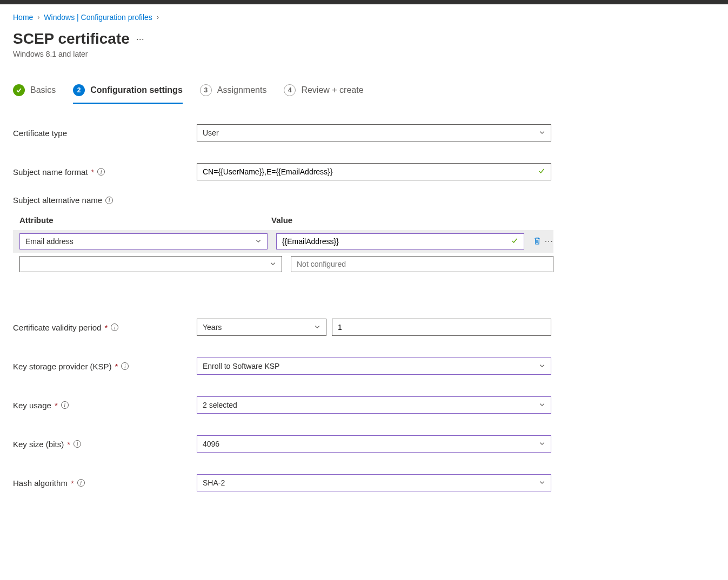  What do you see at coordinates (364, 2) in the screenshot?
I see `window-top-bar` at bounding box center [364, 2].